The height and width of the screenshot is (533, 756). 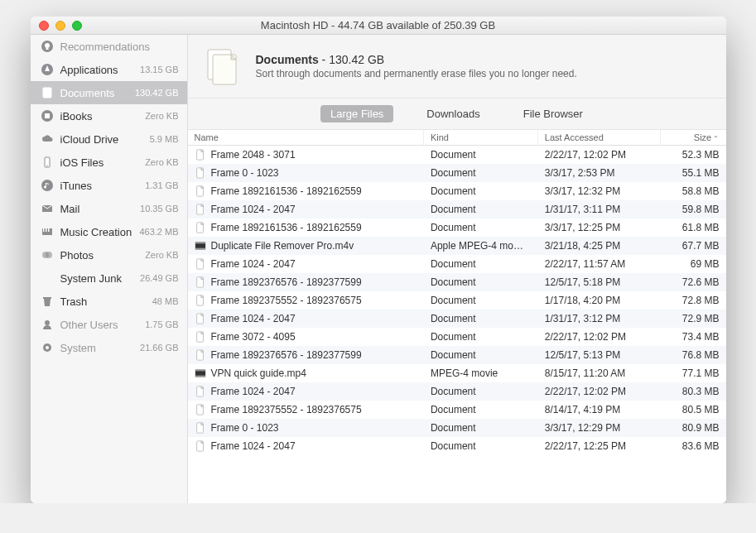 What do you see at coordinates (553, 114) in the screenshot?
I see `tab-file-browser: File Browser` at bounding box center [553, 114].